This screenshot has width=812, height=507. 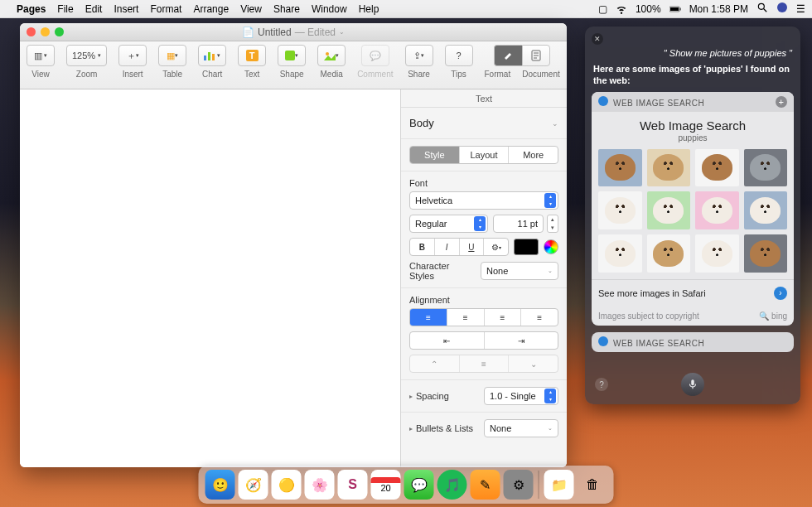 What do you see at coordinates (429, 317) in the screenshot?
I see `align-left-button: ≡` at bounding box center [429, 317].